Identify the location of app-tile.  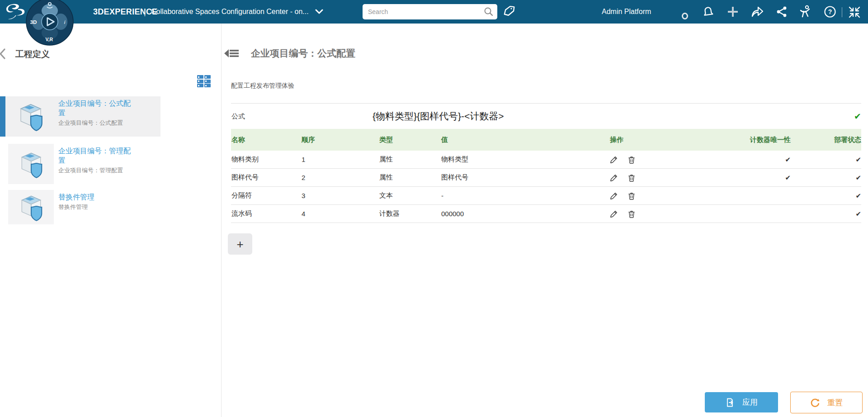
(31, 164).